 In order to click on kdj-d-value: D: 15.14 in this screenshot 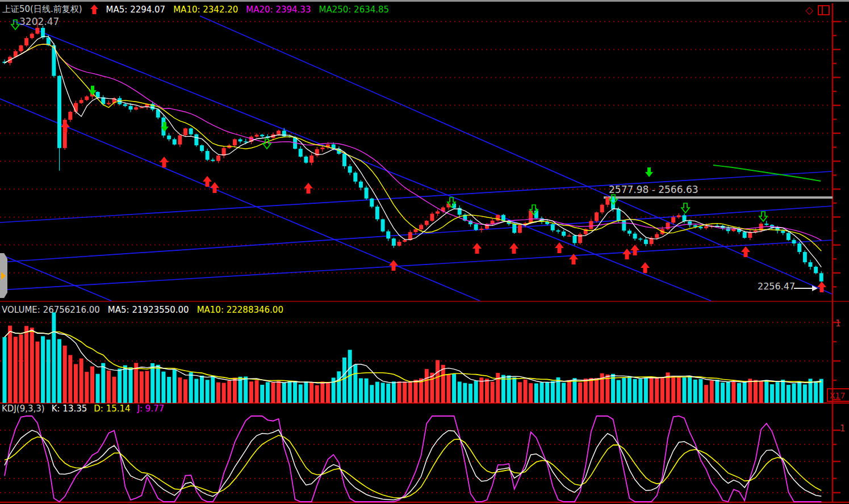, I will do `click(112, 409)`.